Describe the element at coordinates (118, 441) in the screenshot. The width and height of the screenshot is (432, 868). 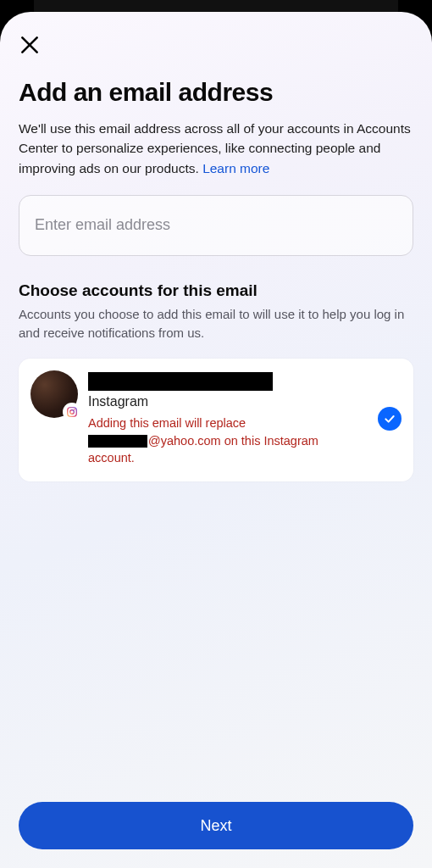
I see `warning-email-redacted` at that location.